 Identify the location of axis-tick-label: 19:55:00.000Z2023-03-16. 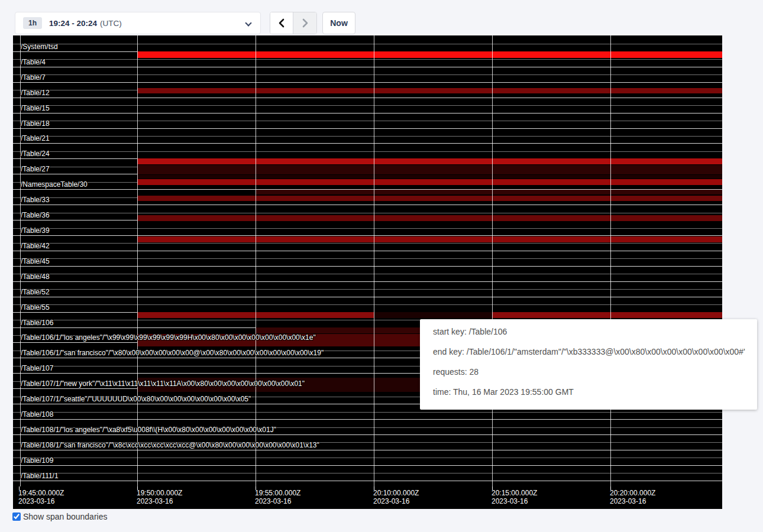
(278, 497).